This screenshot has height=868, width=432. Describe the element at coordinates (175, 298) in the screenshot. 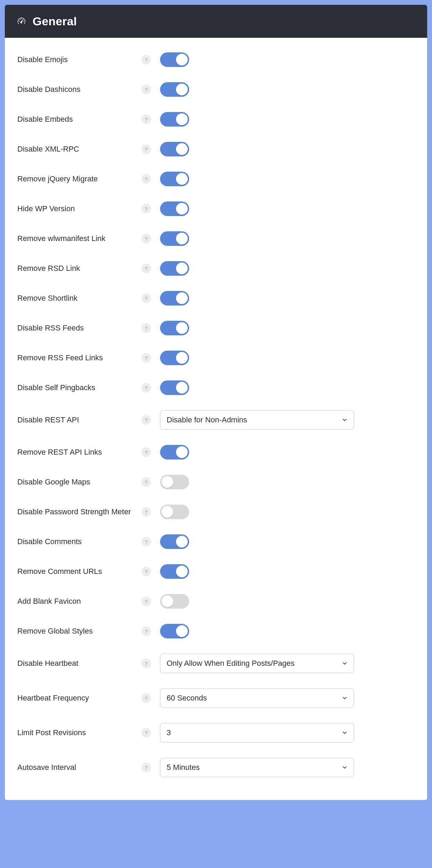

I see `remove-shortlink-toggle` at that location.